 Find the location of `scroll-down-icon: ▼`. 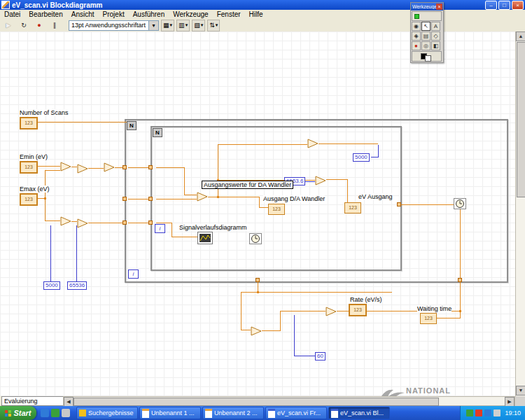

scroll-down-icon: ▼ is located at coordinates (521, 391).